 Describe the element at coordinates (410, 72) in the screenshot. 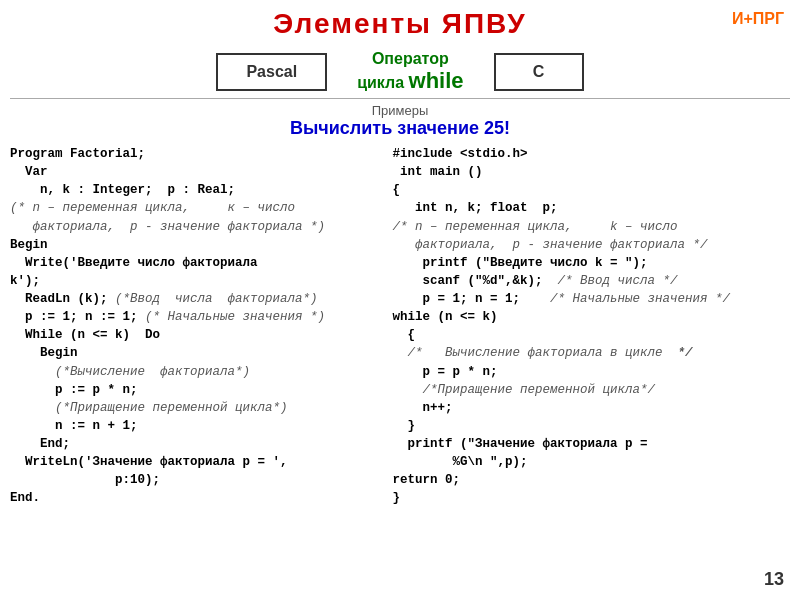

I see `operator-label: Оператор цикла while` at that location.